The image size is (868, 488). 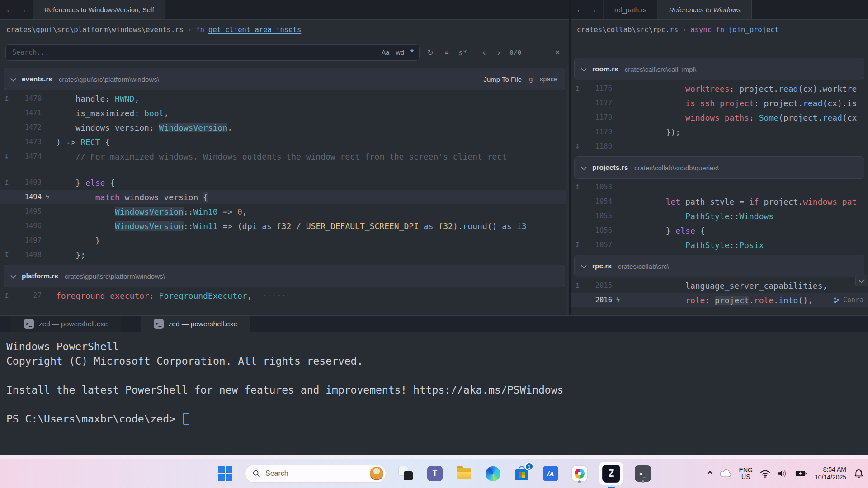 What do you see at coordinates (643, 474) in the screenshot?
I see `app-terminal: >_` at bounding box center [643, 474].